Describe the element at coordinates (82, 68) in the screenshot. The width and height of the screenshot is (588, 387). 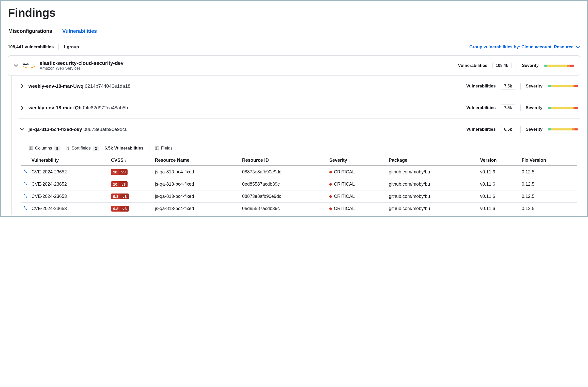
I see `account-provider: Amazon Web Services` at that location.